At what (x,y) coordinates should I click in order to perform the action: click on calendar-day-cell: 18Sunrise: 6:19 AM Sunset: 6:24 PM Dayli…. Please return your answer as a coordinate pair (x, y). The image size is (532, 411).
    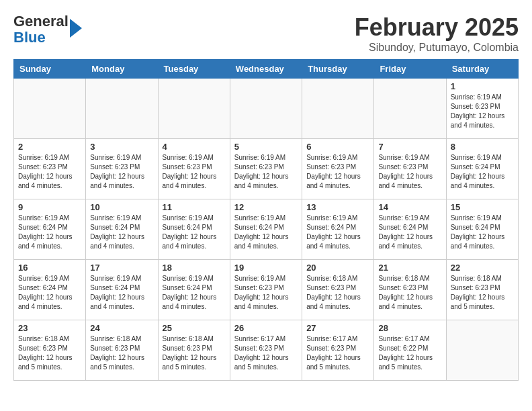
    Looking at the image, I should click on (193, 290).